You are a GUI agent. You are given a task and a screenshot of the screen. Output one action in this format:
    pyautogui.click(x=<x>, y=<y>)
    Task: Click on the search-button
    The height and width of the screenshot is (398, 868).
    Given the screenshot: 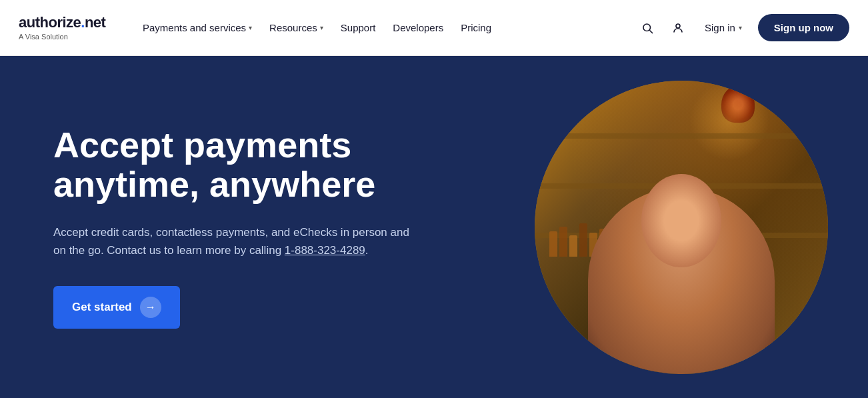 What is the action you would take?
    pyautogui.click(x=647, y=28)
    